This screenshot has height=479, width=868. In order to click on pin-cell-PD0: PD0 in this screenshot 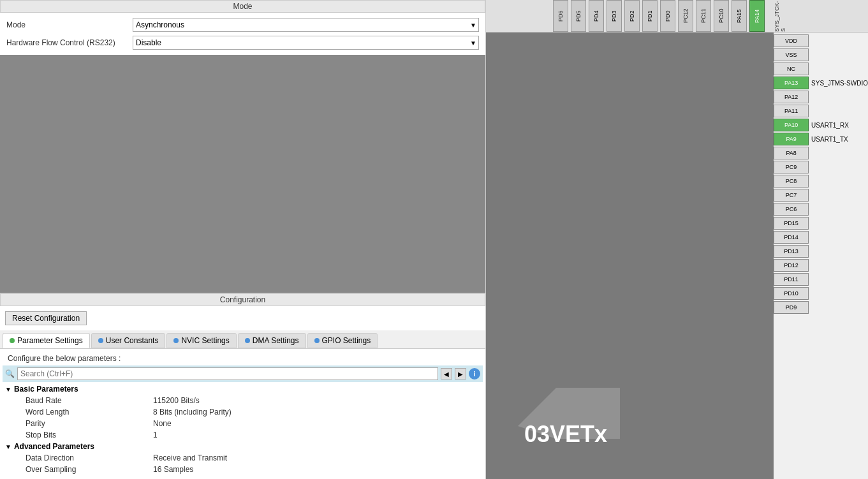, I will do `click(668, 16)`.